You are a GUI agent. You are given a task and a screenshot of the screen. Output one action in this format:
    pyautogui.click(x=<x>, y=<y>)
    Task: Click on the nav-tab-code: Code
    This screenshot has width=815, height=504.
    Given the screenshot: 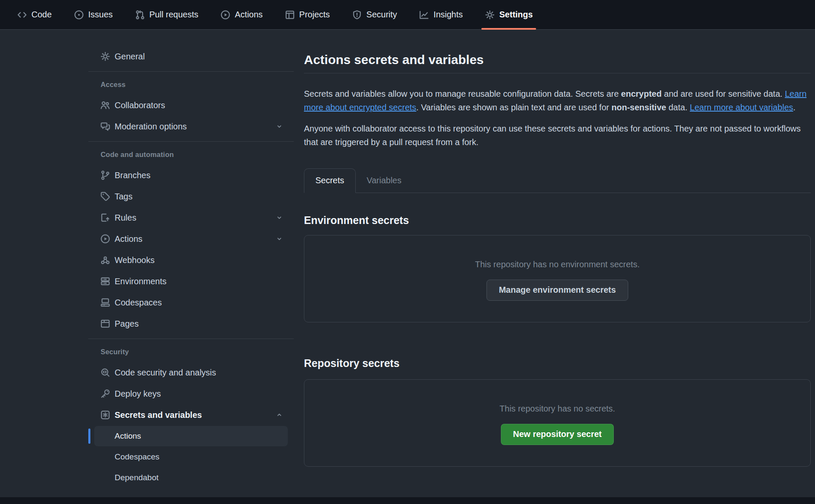 What is the action you would take?
    pyautogui.click(x=34, y=14)
    